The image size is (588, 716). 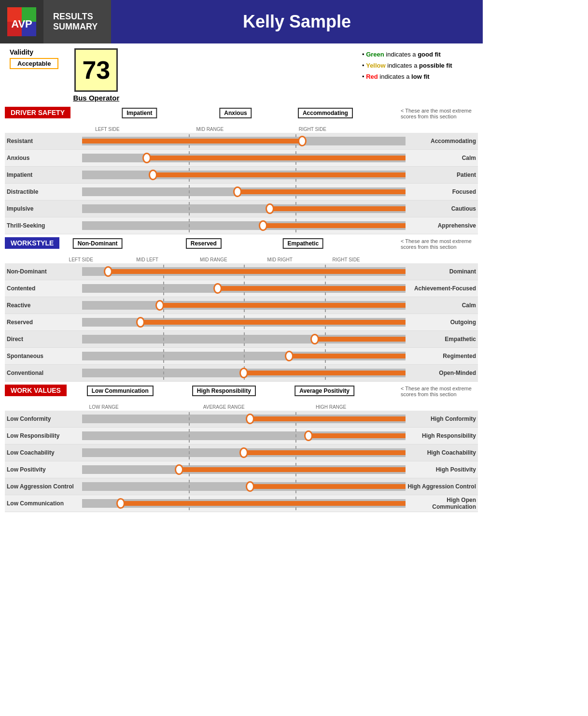 I want to click on trait-right-label: Open-Minded, so click(x=442, y=373).